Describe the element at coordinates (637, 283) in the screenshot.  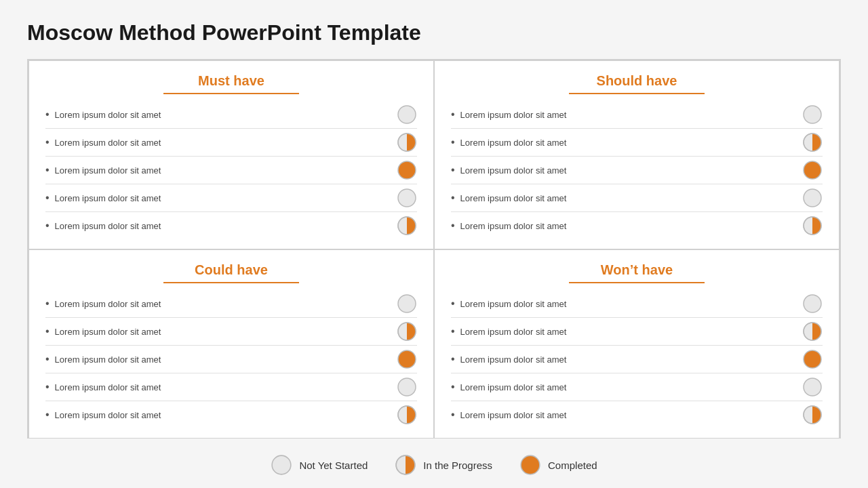
I see `title-underline-wont-have` at that location.